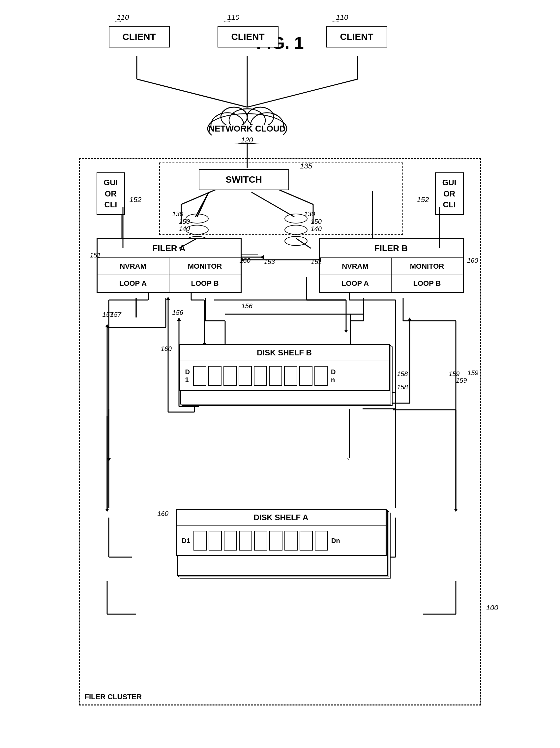 This screenshot has width=560, height=748. What do you see at coordinates (333, 376) in the screenshot?
I see `disk-b-label-right: Dn` at bounding box center [333, 376].